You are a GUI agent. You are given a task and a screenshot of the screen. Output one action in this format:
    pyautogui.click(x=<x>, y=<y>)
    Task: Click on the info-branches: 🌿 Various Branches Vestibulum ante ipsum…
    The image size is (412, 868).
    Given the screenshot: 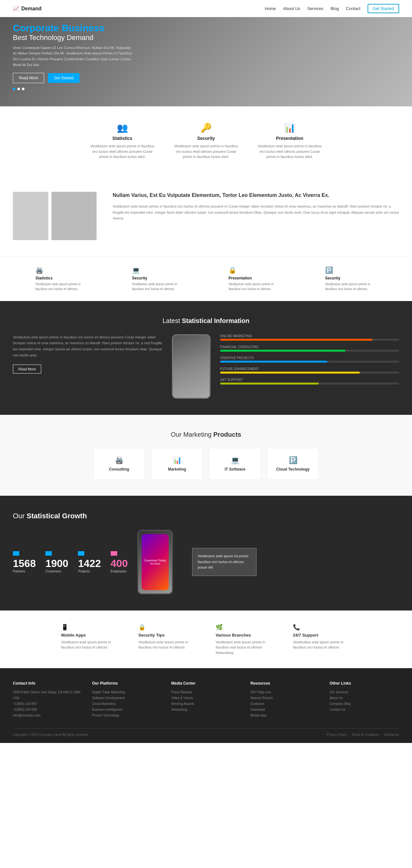 What is the action you would take?
    pyautogui.click(x=245, y=640)
    